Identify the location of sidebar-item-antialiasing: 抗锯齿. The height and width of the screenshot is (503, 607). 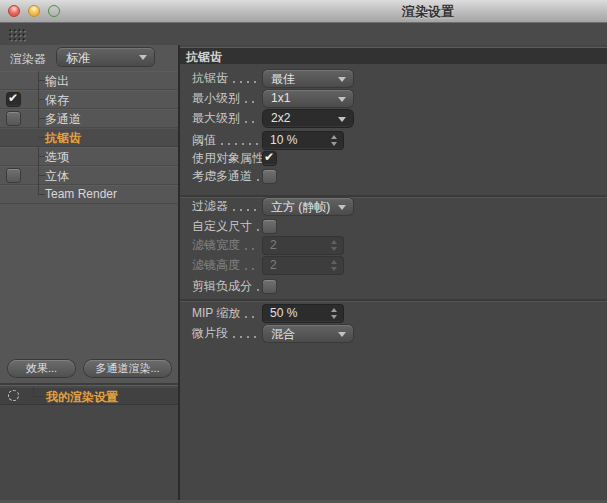
(89, 138).